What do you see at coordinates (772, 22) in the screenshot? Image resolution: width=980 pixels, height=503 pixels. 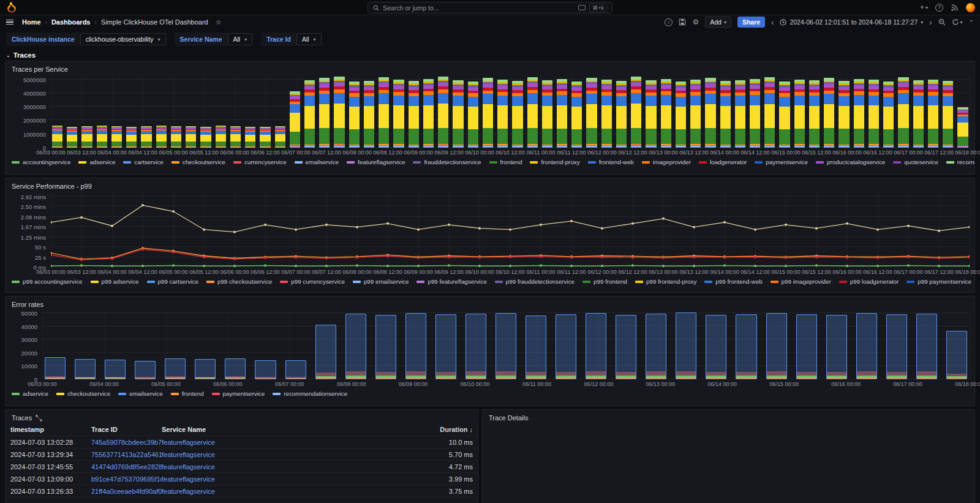 I see `time-shift-back-icon: ‹` at bounding box center [772, 22].